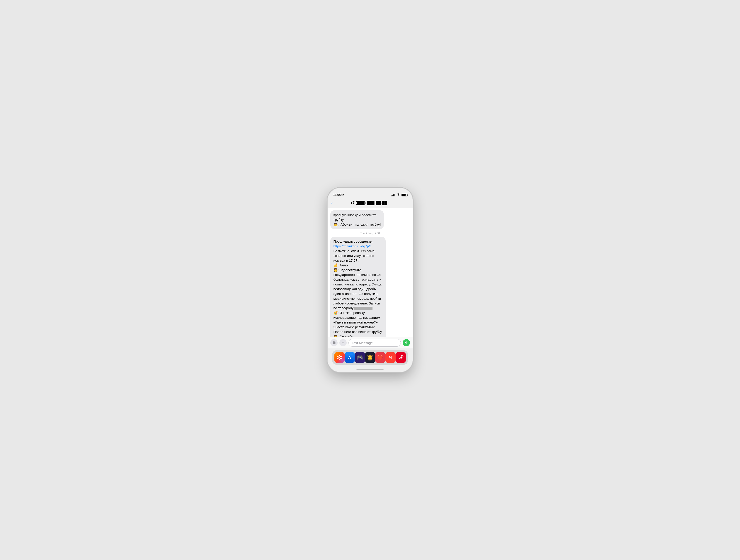 The height and width of the screenshot is (560, 740). What do you see at coordinates (350, 357) in the screenshot?
I see `dock-icon-appstore: A` at bounding box center [350, 357].